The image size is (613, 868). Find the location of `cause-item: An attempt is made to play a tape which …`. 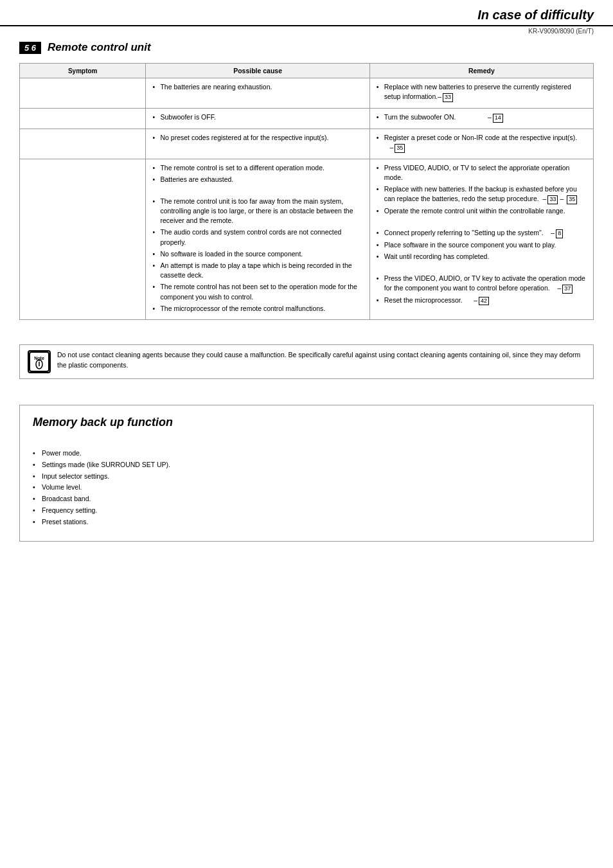

cause-item: An attempt is made to play a tape which … is located at coordinates (257, 270).